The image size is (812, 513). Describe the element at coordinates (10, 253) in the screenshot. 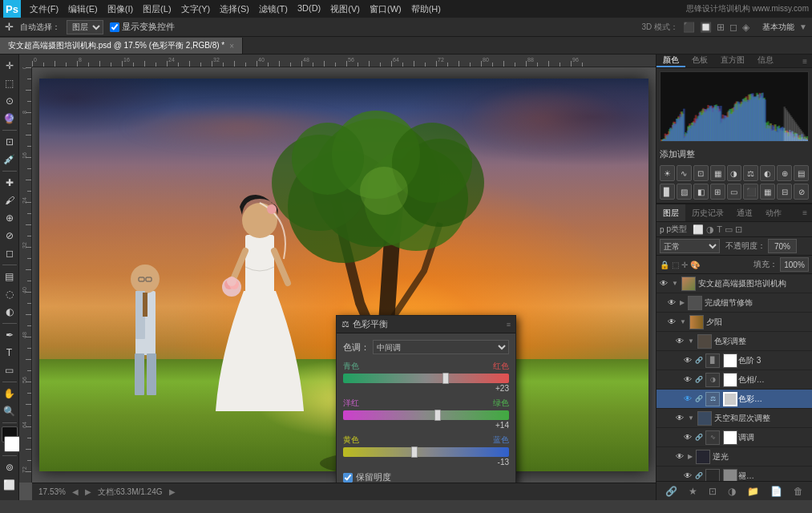

I see `eraser-tool: ◻` at that location.